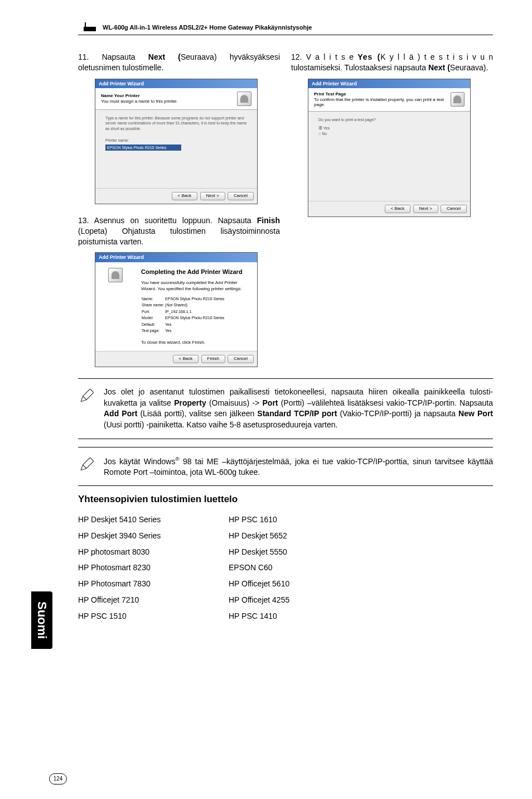 Image resolution: width=532 pixels, height=799 pixels. I want to click on wizard-header: Name Your Printer You must assign a name…, so click(176, 99).